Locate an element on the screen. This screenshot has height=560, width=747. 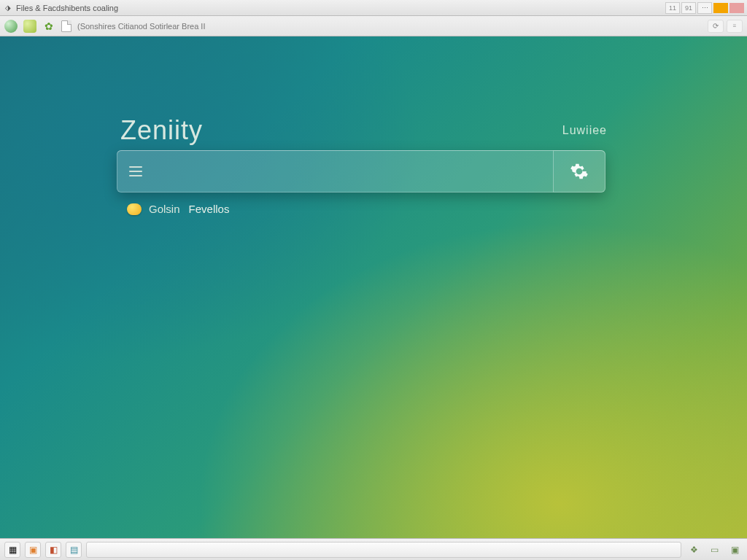
leaf-icon: ✿ is located at coordinates (49, 26).